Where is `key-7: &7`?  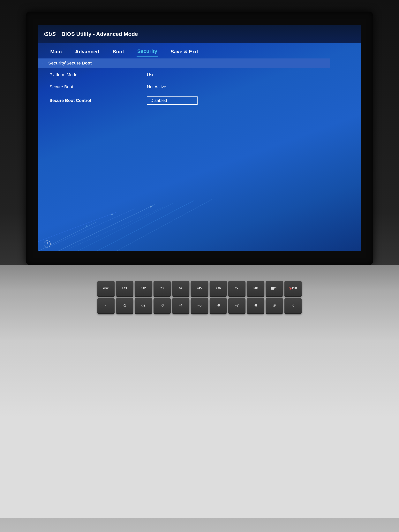
key-7: &7 is located at coordinates (237, 305).